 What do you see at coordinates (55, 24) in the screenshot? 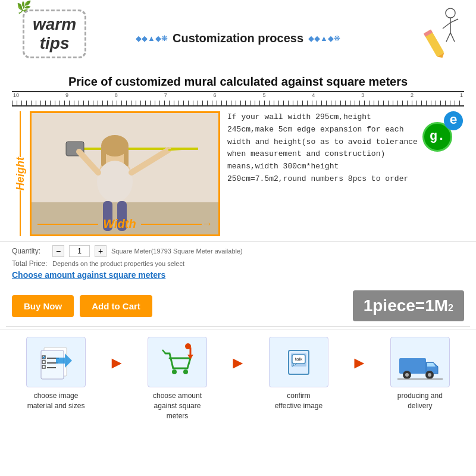
I see `warm-text: warm` at bounding box center [55, 24].